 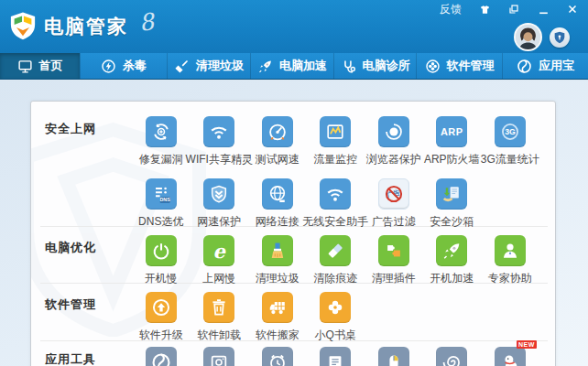 What do you see at coordinates (71, 305) in the screenshot?
I see `section-label: 软件管理` at bounding box center [71, 305].